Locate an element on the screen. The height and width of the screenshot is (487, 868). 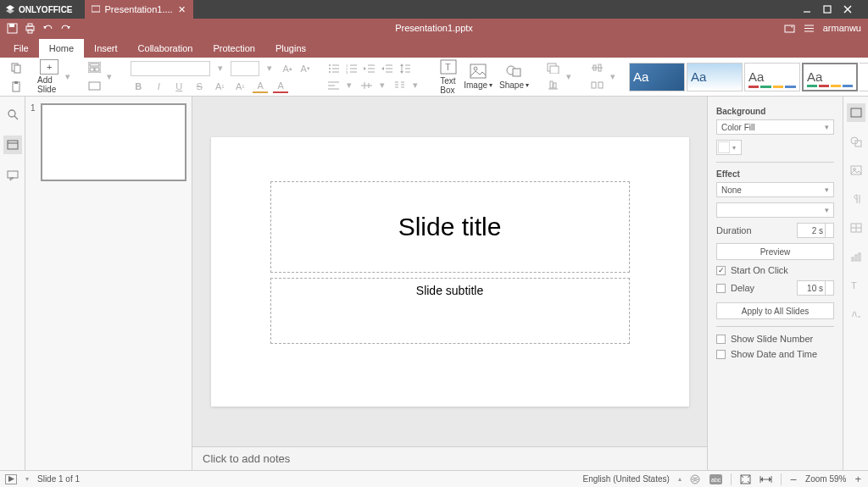
paste-icon is located at coordinates (16, 86).